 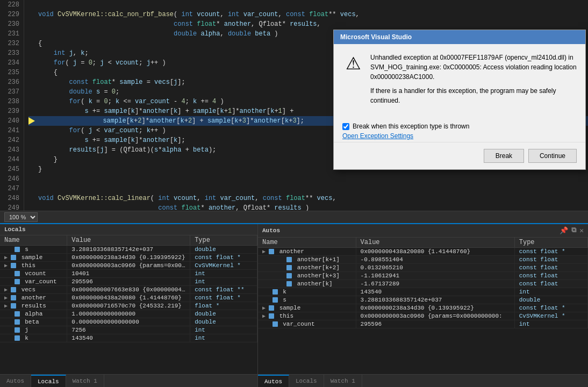 What do you see at coordinates (564, 231) in the screenshot?
I see `pin-icon: 📌` at bounding box center [564, 231].